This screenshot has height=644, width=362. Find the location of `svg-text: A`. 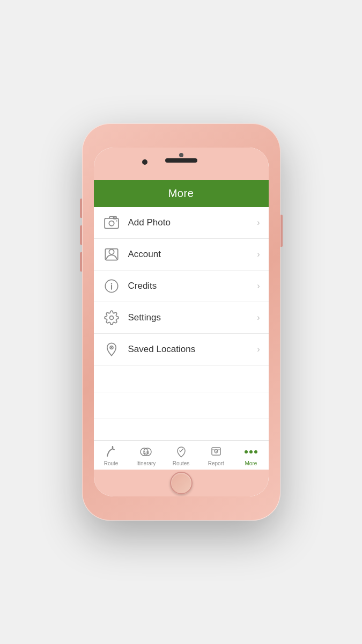

svg-text: A is located at coordinates (145, 453).